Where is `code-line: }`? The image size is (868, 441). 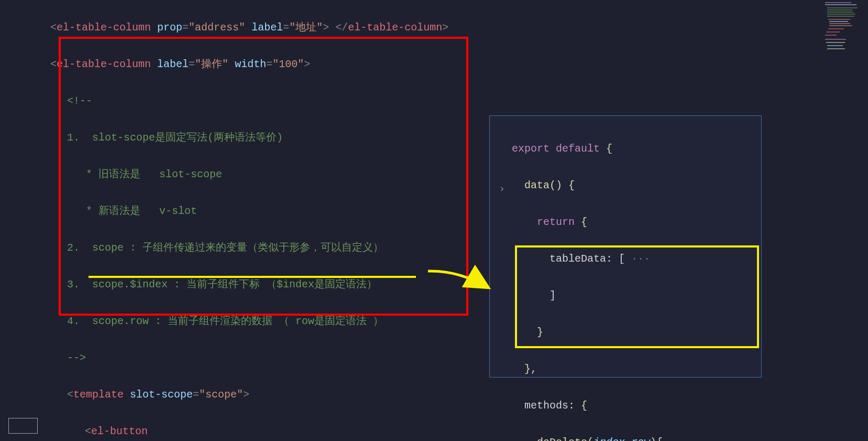 code-line: } is located at coordinates (632, 332).